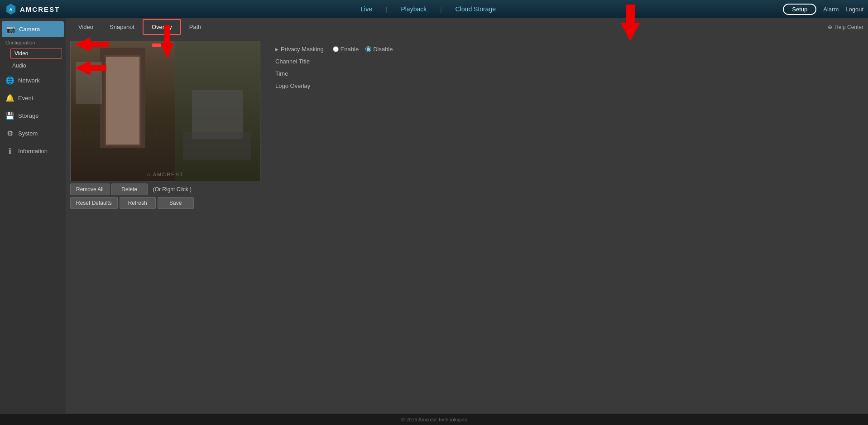 The image size is (868, 425). What do you see at coordinates (33, 151) in the screenshot?
I see `sidebar-information-label: Information` at bounding box center [33, 151].